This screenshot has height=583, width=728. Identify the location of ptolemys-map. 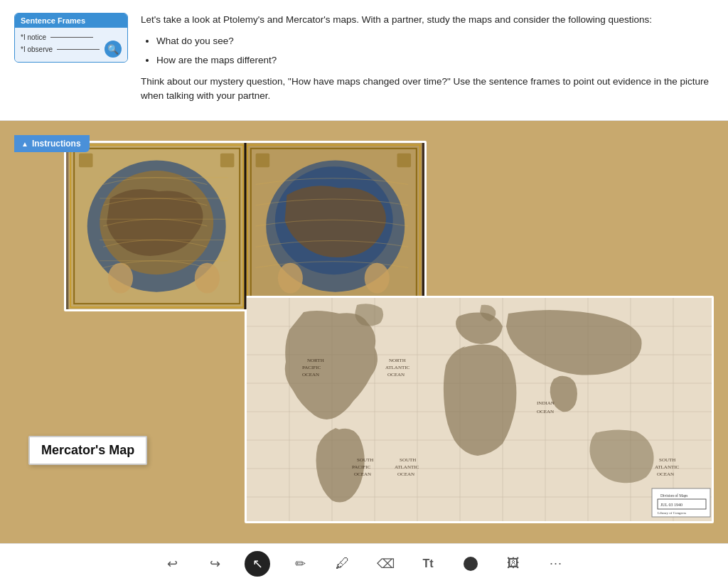
(245, 226).